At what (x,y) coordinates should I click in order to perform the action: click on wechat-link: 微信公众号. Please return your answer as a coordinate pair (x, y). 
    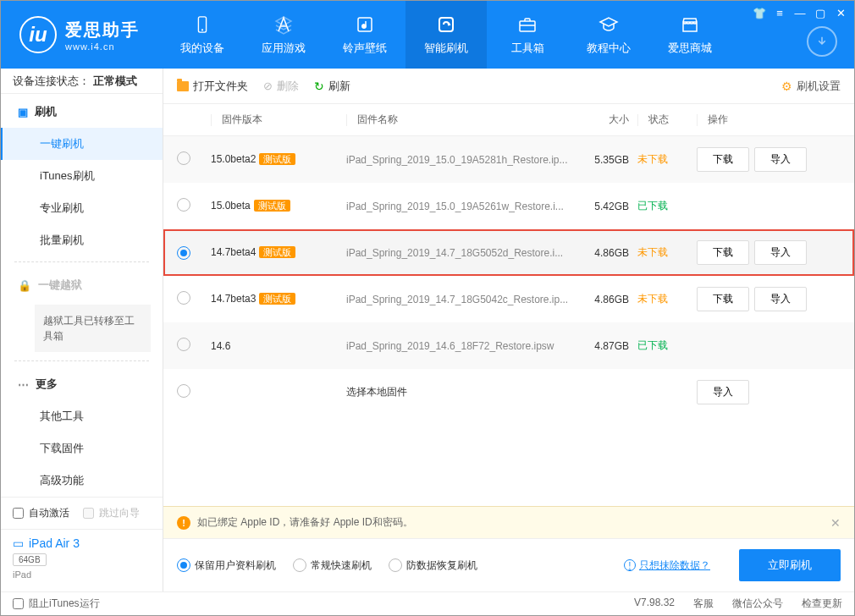
    Looking at the image, I should click on (758, 604).